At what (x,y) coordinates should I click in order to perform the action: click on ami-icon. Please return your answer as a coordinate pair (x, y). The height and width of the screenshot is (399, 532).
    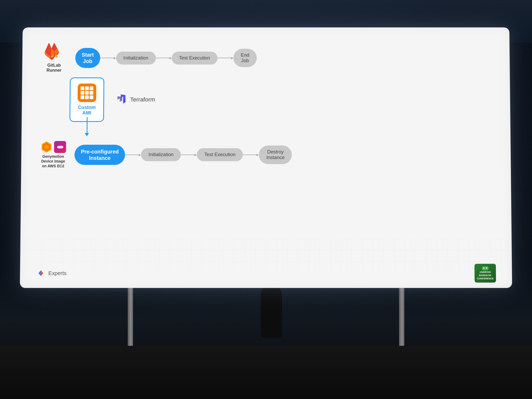
    Looking at the image, I should click on (87, 93).